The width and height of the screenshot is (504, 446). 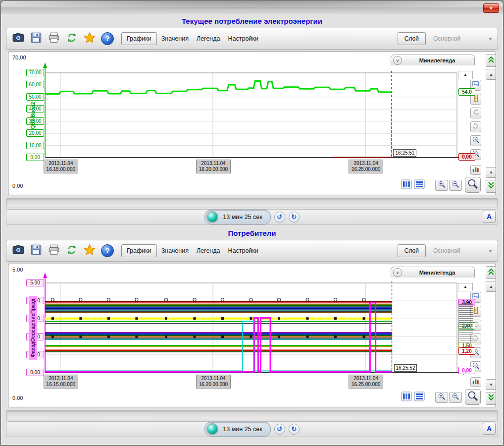 What do you see at coordinates (192, 251) in the screenshot?
I see `view-tabs: Графики Значения Легенда Настройки` at bounding box center [192, 251].